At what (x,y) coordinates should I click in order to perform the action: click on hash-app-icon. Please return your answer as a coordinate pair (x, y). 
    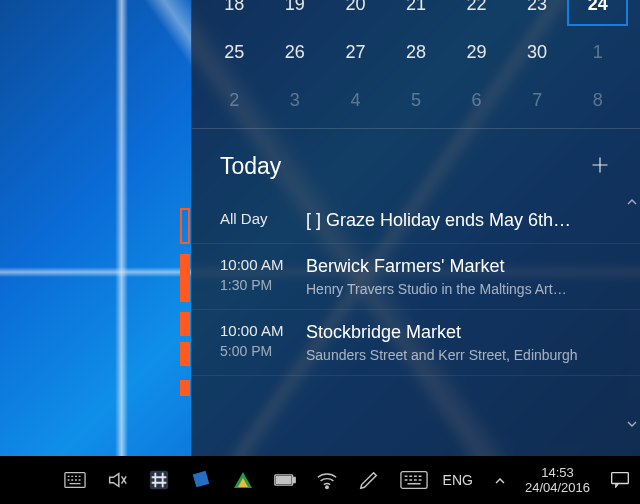
    Looking at the image, I should click on (159, 480).